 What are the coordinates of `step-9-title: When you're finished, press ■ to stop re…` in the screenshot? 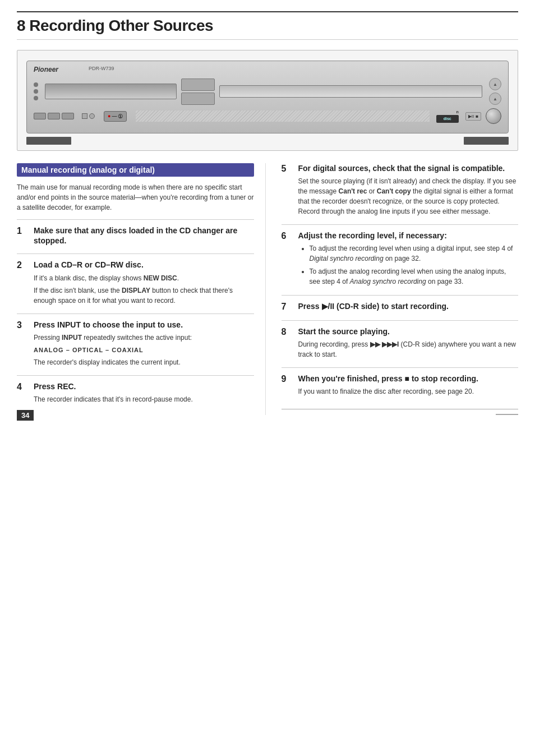 It's located at (388, 379).